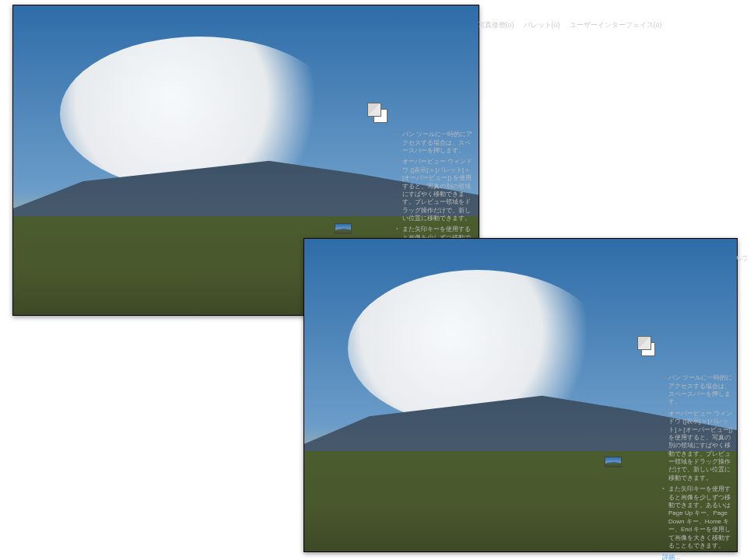 The width and height of the screenshot is (747, 560). I want to click on organizer-thumb-strip, so click(174, 291).